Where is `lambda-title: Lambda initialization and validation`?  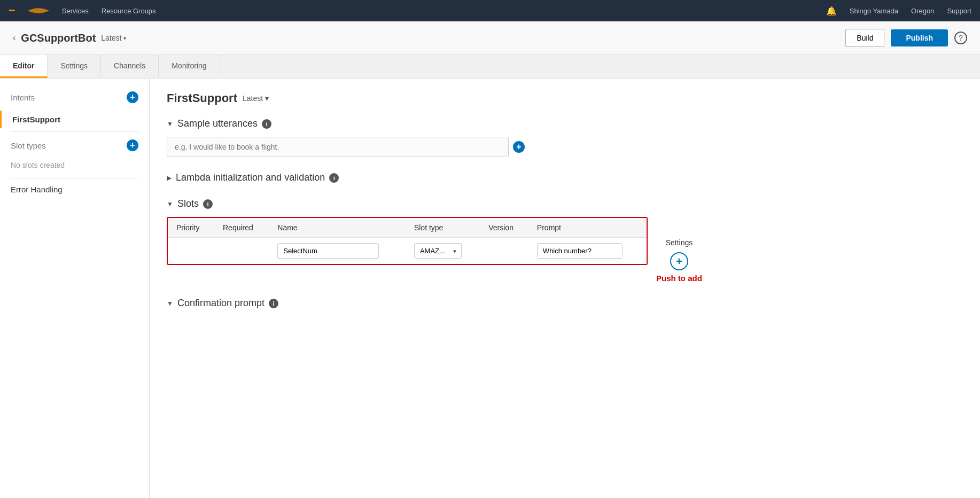 lambda-title: Lambda initialization and validation is located at coordinates (250, 177).